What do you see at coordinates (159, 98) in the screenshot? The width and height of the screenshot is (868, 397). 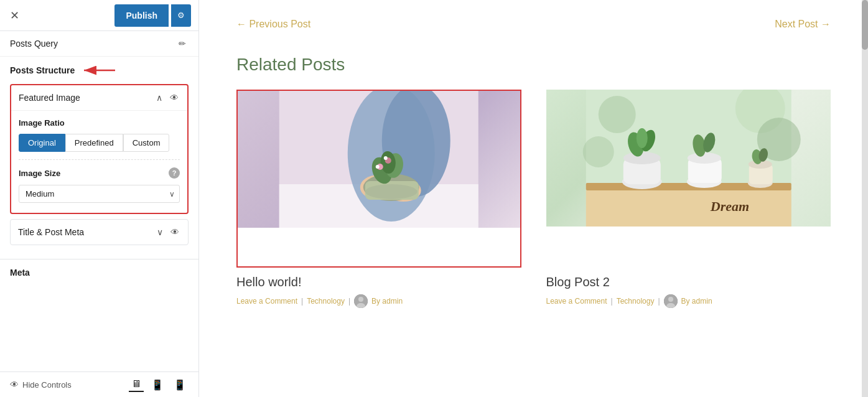 I see `featured-image-collapse-button: ∧` at bounding box center [159, 98].